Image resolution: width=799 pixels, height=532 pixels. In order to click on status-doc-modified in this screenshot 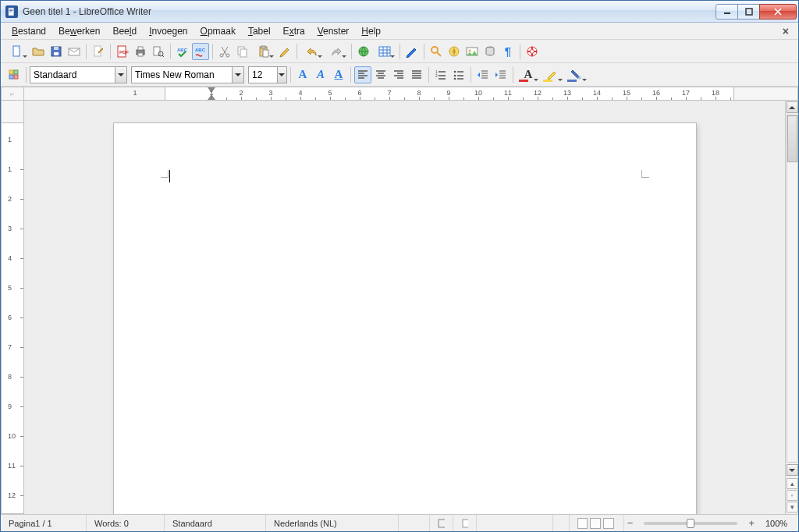, I will do `click(465, 523)`.